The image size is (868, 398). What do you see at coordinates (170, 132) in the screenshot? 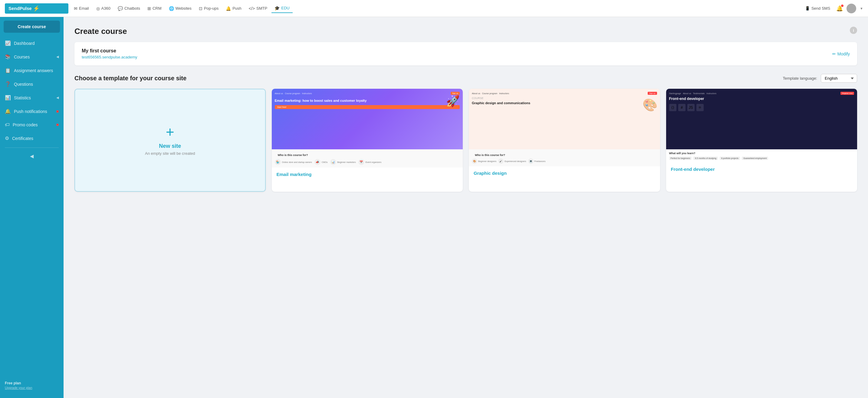
I see `plus-icon: +` at bounding box center [170, 132].